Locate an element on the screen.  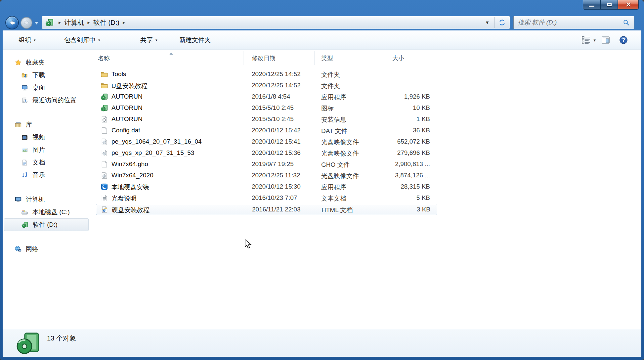
column-header-type: 类型 is located at coordinates (327, 58).